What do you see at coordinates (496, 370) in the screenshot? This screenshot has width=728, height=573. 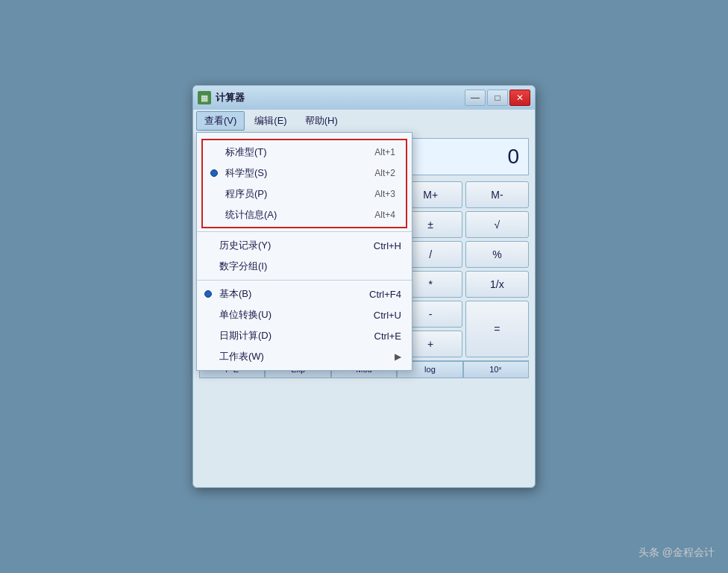 I see `10x-tab: 10ˣ` at bounding box center [496, 370].